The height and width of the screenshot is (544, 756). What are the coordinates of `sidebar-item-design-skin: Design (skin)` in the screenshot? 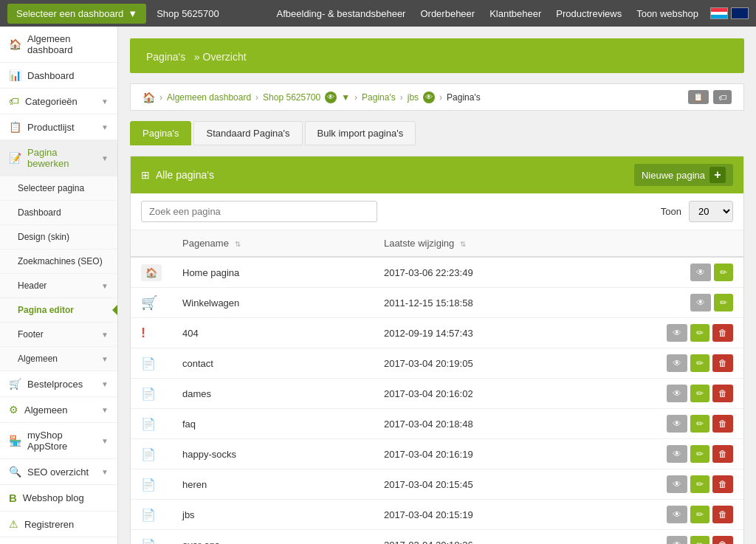 It's located at (59, 238).